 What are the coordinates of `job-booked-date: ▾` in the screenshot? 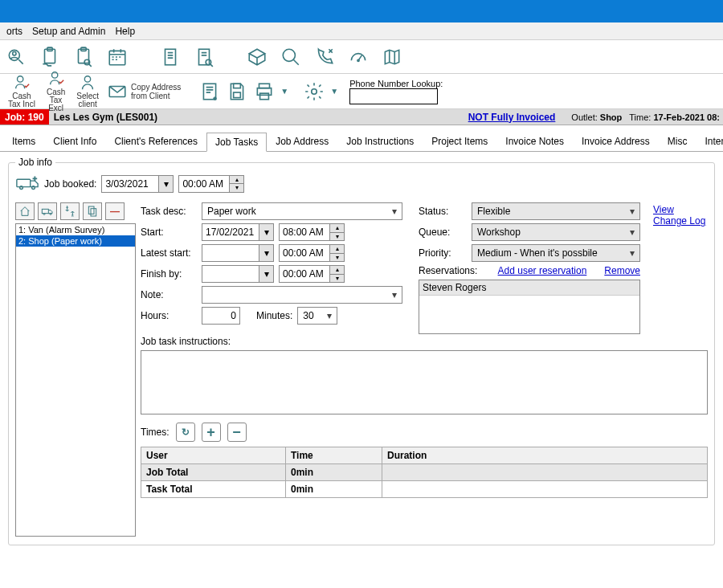 It's located at (137, 184).